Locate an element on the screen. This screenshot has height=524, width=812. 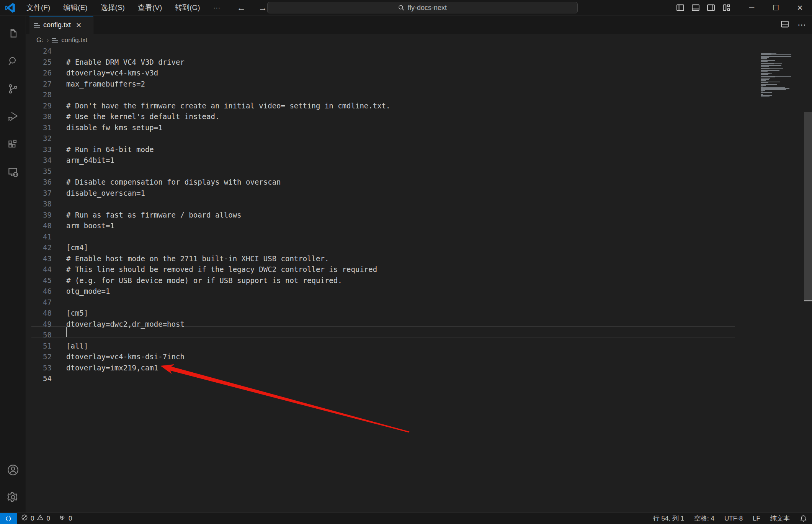
code-line-43: 43# Enable host mode on the 2711 built-i… is located at coordinates (419, 258).